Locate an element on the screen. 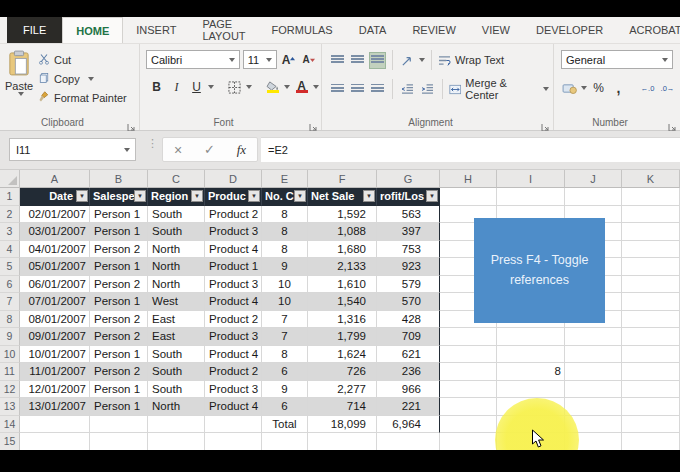 The image size is (680, 472). number-format-combo: General is located at coordinates (617, 60).